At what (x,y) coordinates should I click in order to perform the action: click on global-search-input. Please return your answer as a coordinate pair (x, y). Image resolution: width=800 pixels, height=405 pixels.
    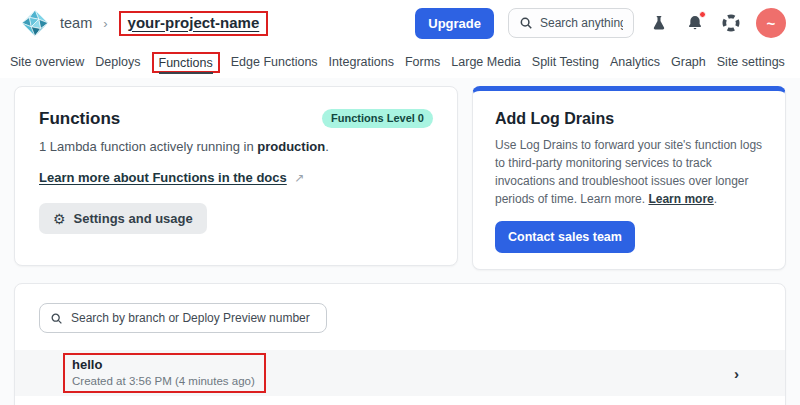
    Looking at the image, I should click on (582, 23).